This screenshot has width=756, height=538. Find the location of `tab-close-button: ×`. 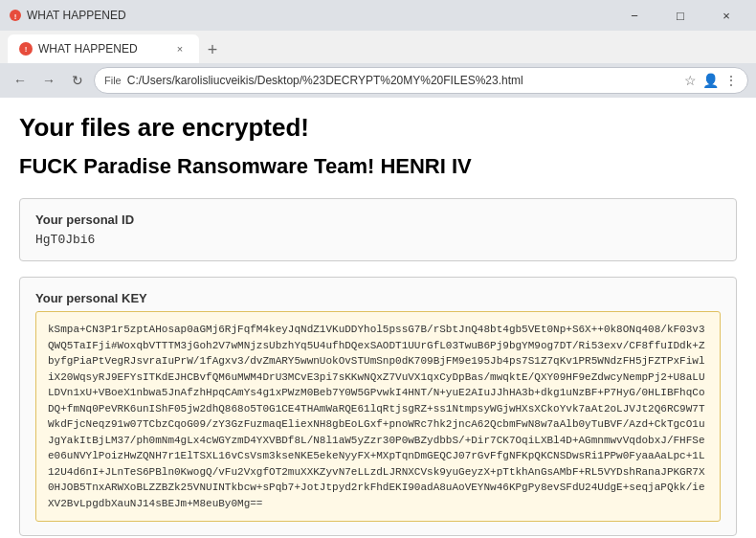

tab-close-button: × is located at coordinates (180, 49).